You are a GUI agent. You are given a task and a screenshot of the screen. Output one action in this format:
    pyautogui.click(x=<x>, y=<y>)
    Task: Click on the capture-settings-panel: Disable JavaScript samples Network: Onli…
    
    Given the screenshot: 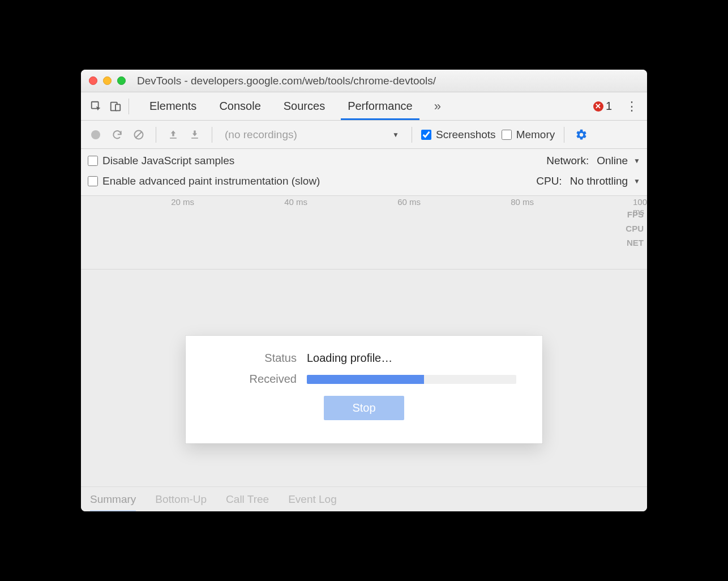 What is the action you would take?
    pyautogui.click(x=364, y=172)
    